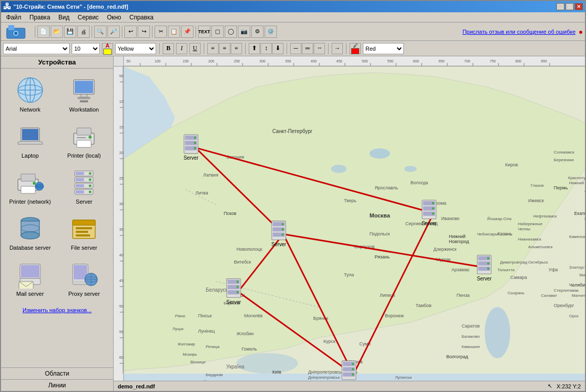 The height and width of the screenshot is (392, 586). Describe the element at coordinates (349, 275) in the screenshot. I see `svg-text: Тула` at that location.